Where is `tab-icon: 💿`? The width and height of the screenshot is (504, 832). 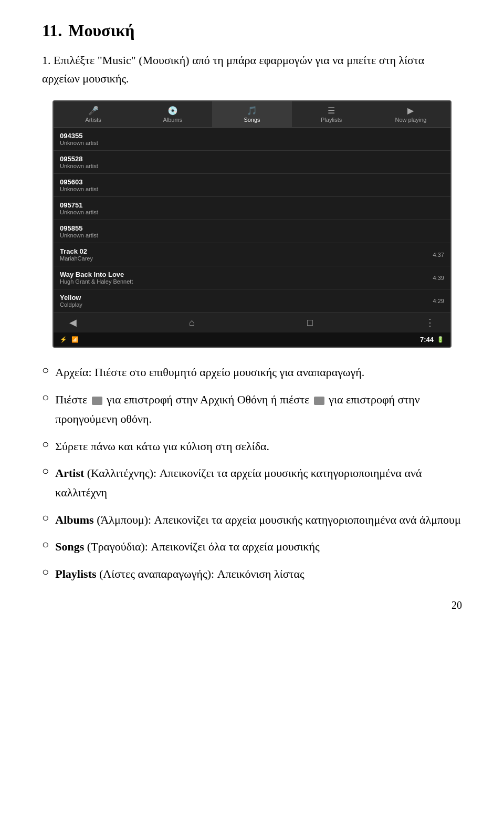 tab-icon: 💿 is located at coordinates (173, 110).